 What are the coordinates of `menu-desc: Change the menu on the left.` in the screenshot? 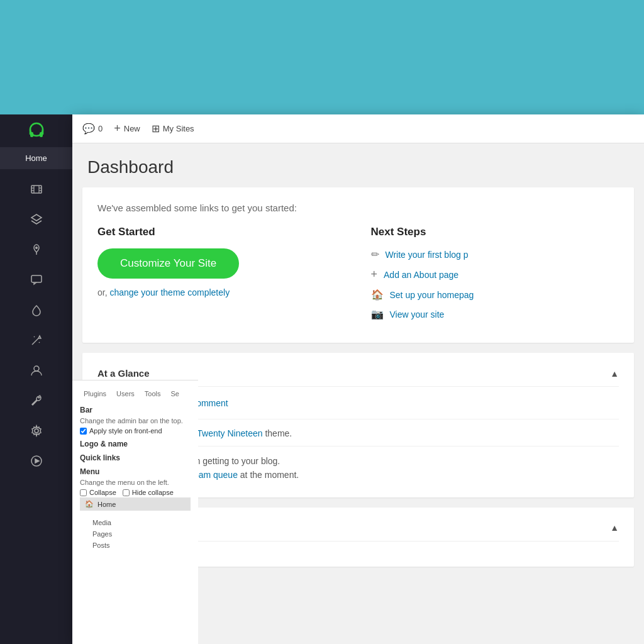 It's located at (135, 482).